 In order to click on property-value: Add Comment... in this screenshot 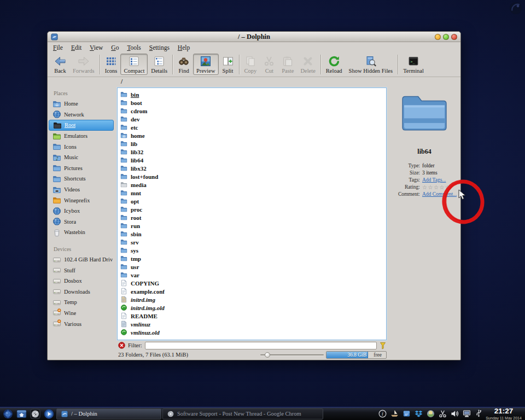, I will do `click(440, 195)`.